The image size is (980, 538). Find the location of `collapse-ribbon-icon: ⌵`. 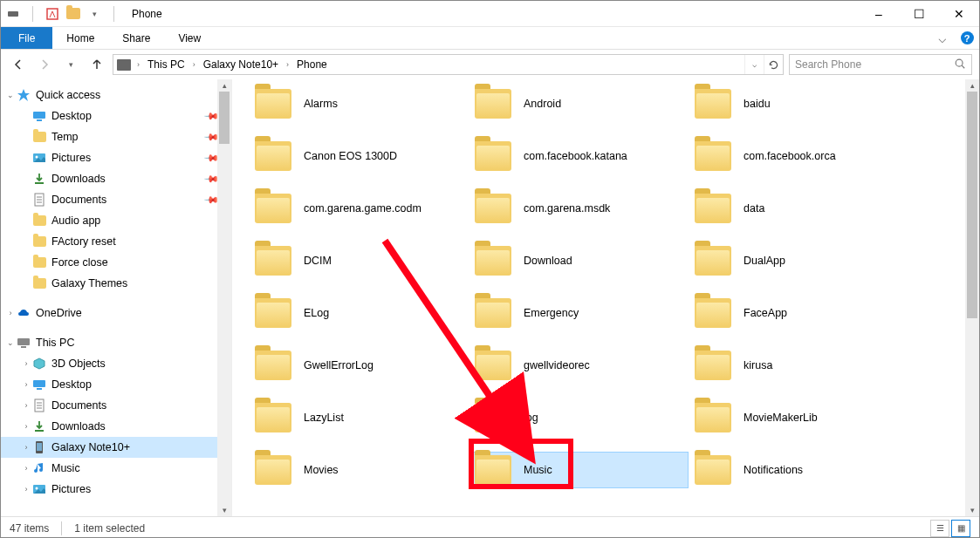

collapse-ribbon-icon: ⌵ is located at coordinates (942, 38).